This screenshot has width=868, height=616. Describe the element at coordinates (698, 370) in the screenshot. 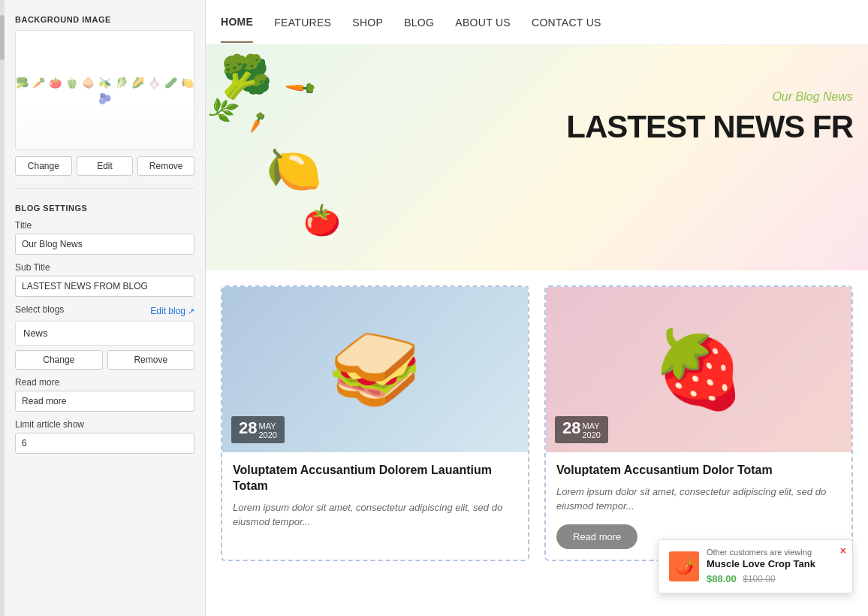

I see `card-image-2: 🍓 28 MAY 2020` at that location.